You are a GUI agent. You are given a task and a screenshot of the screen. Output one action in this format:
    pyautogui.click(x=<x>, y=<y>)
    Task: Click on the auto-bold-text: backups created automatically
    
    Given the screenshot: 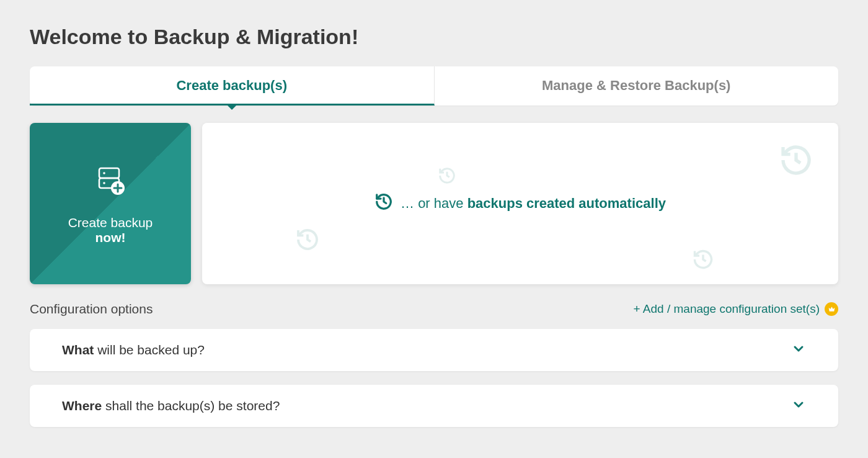 What is the action you would take?
    pyautogui.click(x=567, y=204)
    